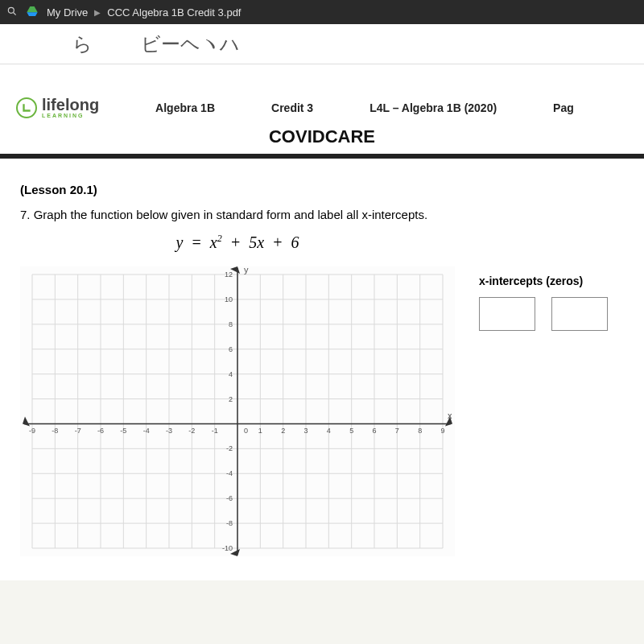 This screenshot has width=644, height=644. Describe the element at coordinates (564, 108) in the screenshot. I see `header-page: Pag` at that location.